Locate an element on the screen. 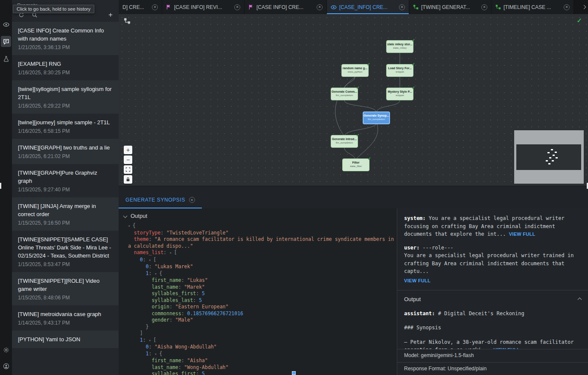  node-subtitle: state_mikey is located at coordinates (400, 48).